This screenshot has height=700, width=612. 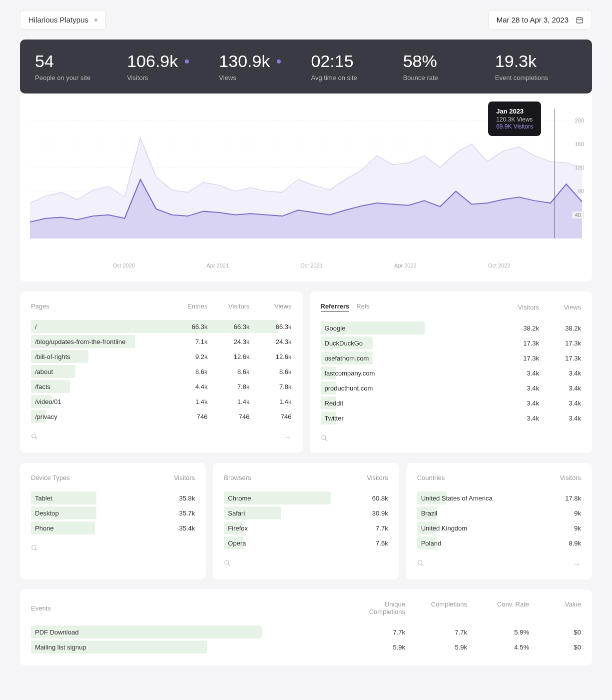 What do you see at coordinates (566, 513) in the screenshot?
I see `row-value: 9k` at bounding box center [566, 513].